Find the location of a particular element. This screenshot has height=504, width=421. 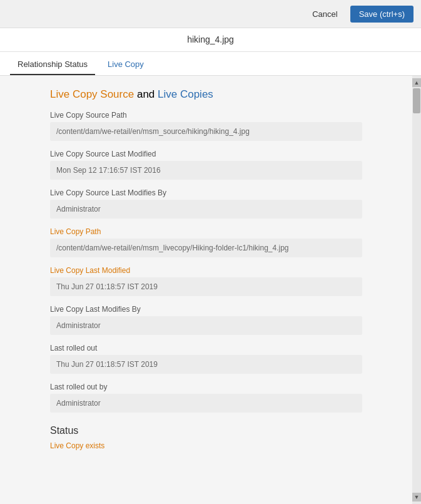

field-label-live-copy-last-modifies-by: Live Copy Last Modifies By is located at coordinates (206, 309).